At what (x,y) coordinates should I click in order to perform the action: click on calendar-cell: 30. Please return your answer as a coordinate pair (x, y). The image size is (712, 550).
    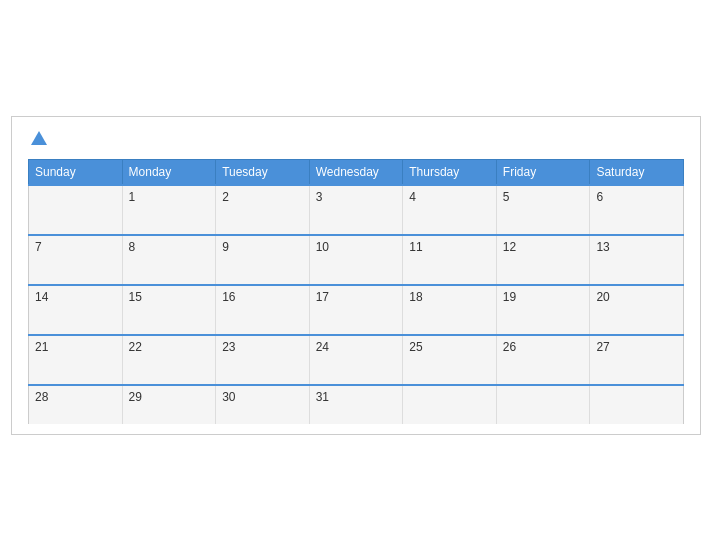
    Looking at the image, I should click on (263, 404).